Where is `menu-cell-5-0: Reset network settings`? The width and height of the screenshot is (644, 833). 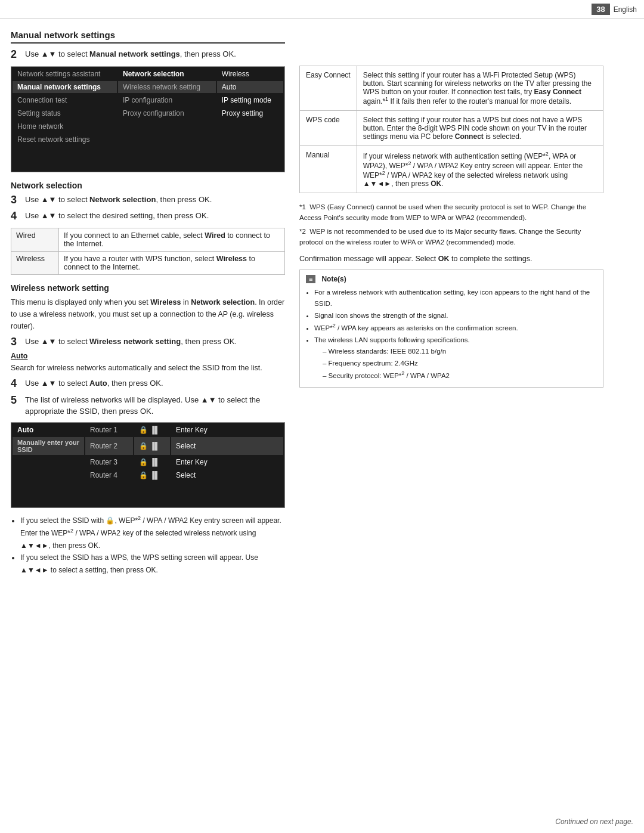
menu-cell-5-0: Reset network settings is located at coordinates (64, 140).